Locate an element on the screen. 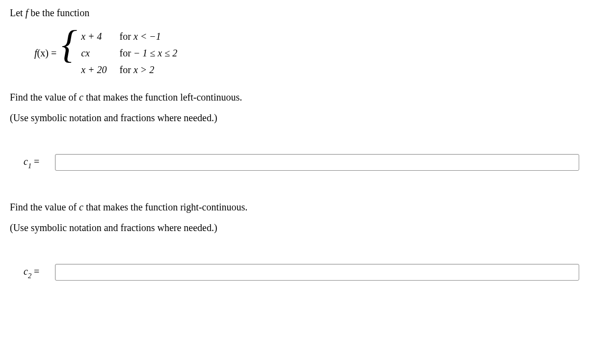 The width and height of the screenshot is (589, 364). q2-prompt: Find the value of c that makes the funct… is located at coordinates (294, 207).